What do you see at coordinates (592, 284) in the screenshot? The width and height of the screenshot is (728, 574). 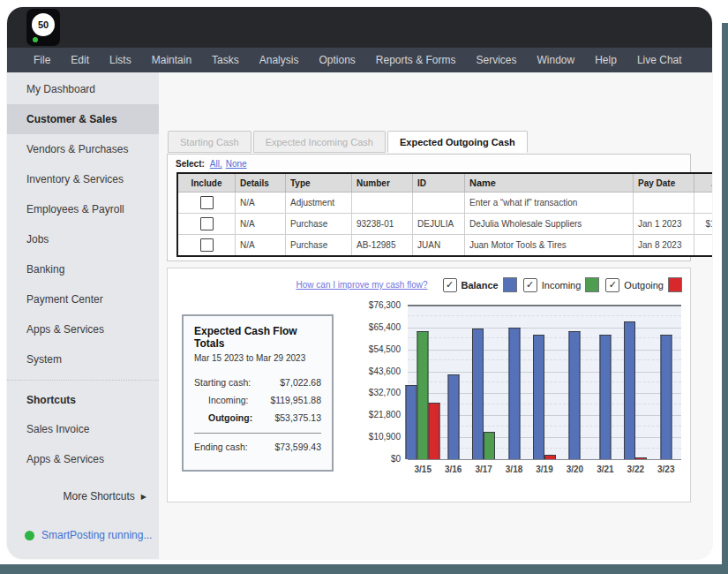 I see `legend-swatch-incoming` at bounding box center [592, 284].